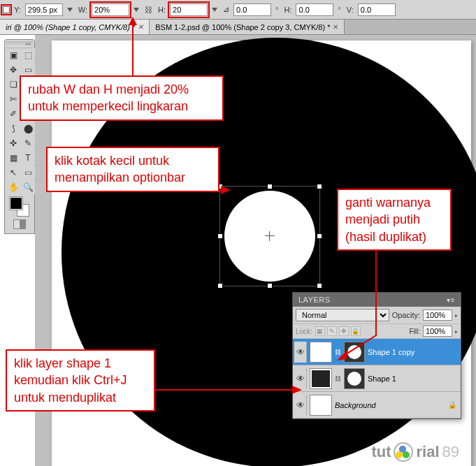 This screenshot has height=466, width=476. Describe the element at coordinates (238, 10) in the screenshot. I see `options-bar: Y: W: ⛓ H: ⊿ ° H: ° V:` at that location.